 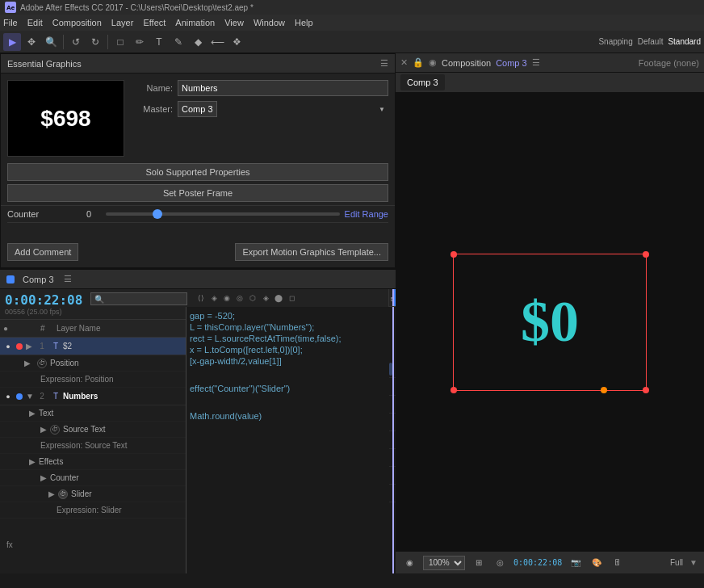 I want to click on counter-expand: ▶, so click(x=44, y=478).